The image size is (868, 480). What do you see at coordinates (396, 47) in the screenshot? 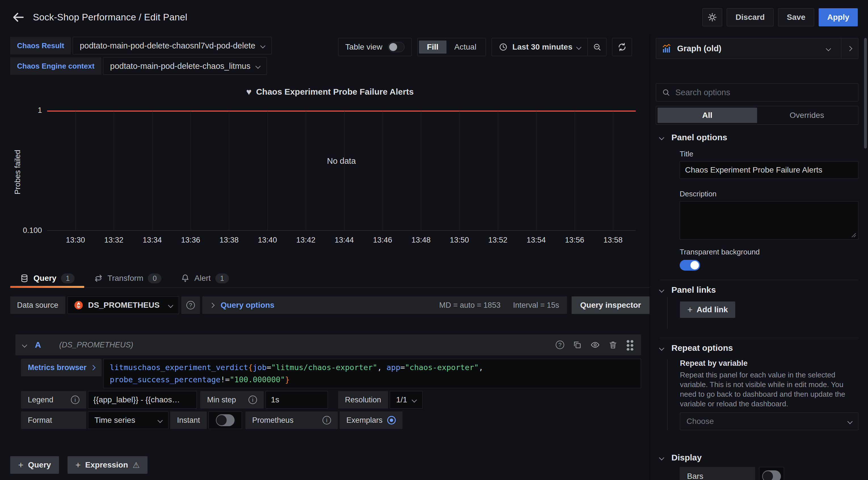
I see `table-view-switch` at bounding box center [396, 47].